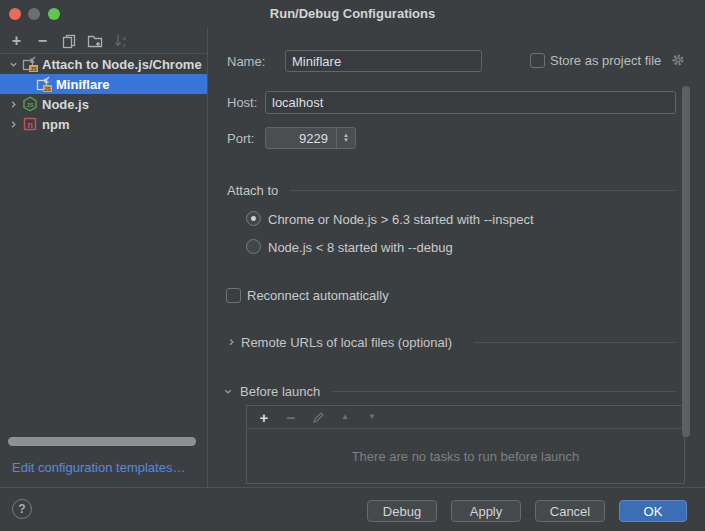 This screenshot has height=531, width=705. I want to click on arrow-up-icon: ▲, so click(345, 417).